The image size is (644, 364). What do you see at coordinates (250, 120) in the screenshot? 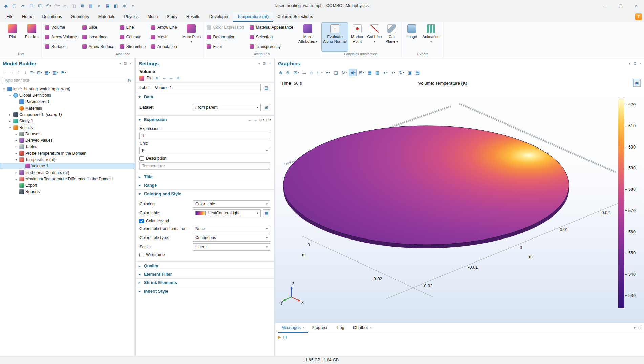
I see `previous-expression-icon: ←` at bounding box center [250, 120].